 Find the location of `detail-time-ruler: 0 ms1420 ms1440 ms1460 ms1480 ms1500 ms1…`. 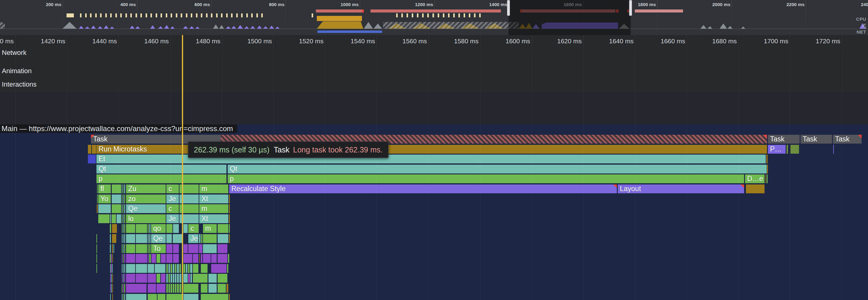

detail-time-ruler: 0 ms1420 ms1440 ms1460 ms1480 ms1500 ms1… is located at coordinates (434, 41).